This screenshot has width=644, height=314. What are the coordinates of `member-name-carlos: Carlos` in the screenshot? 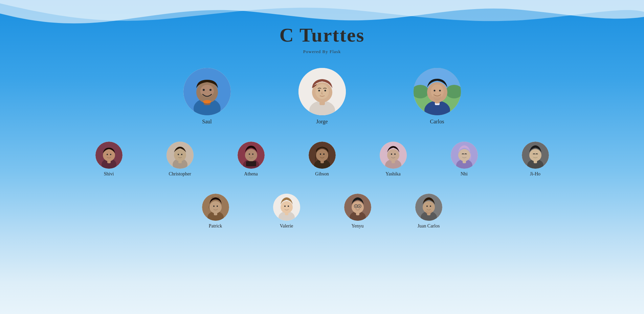 It's located at (437, 122).